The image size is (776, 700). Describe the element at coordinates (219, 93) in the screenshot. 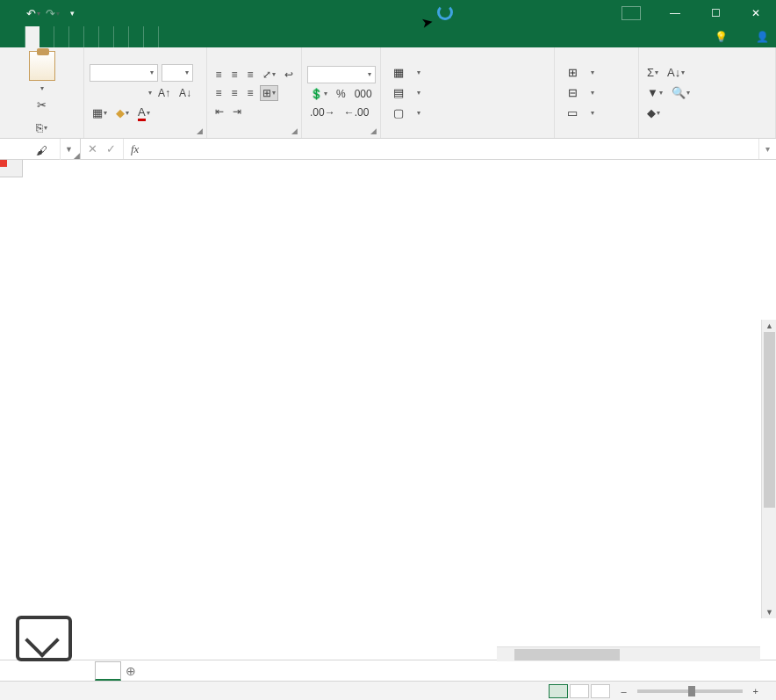

I see `align-left-icon: ≡` at that location.